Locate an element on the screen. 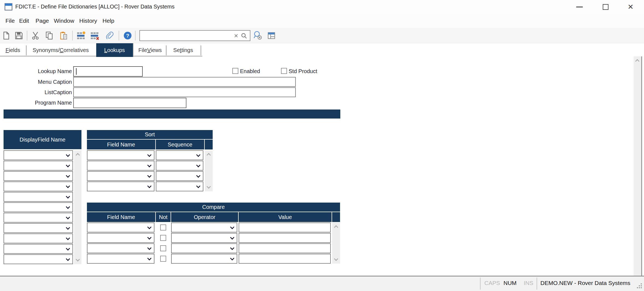 The width and height of the screenshot is (644, 291). sort-scroll-header is located at coordinates (209, 145).